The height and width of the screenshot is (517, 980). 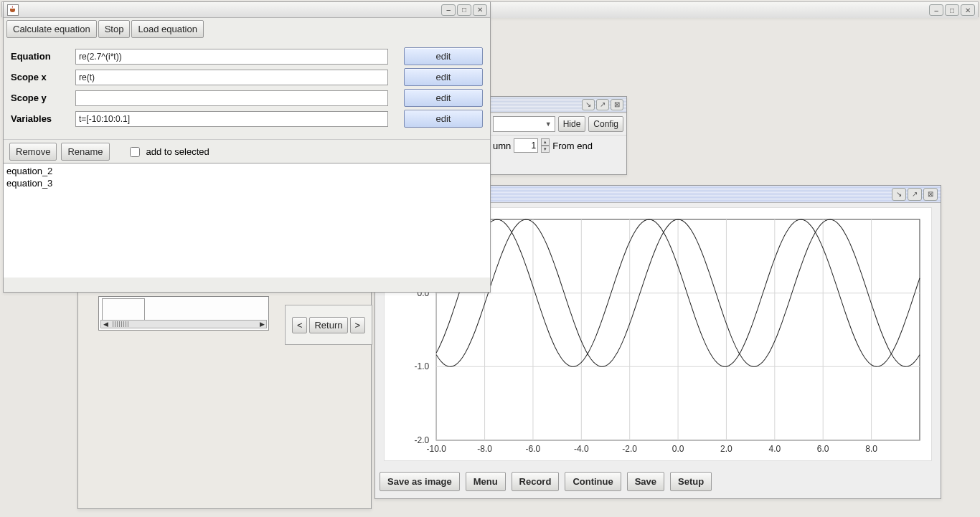 I want to click on eq-maximize-button: □, so click(x=464, y=10).